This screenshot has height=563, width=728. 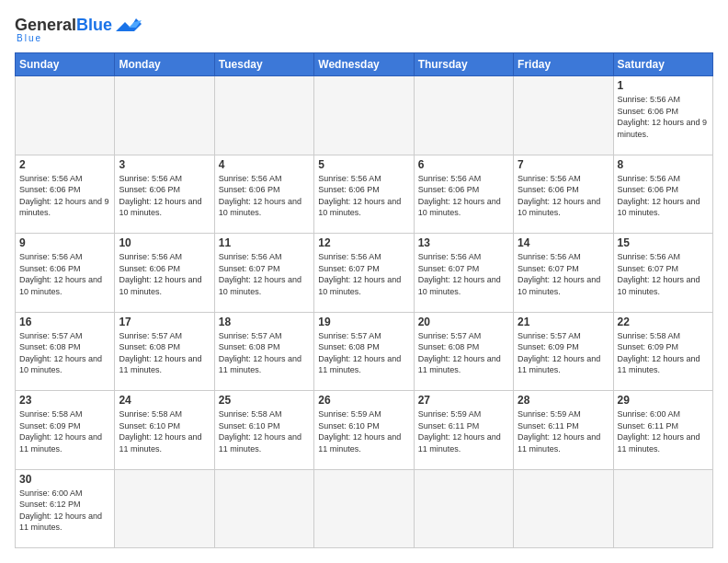 I want to click on day-cell: 17Sunrise: 5:57 AM Sunset: 6:08 PM Dayli…, so click(x=165, y=351).